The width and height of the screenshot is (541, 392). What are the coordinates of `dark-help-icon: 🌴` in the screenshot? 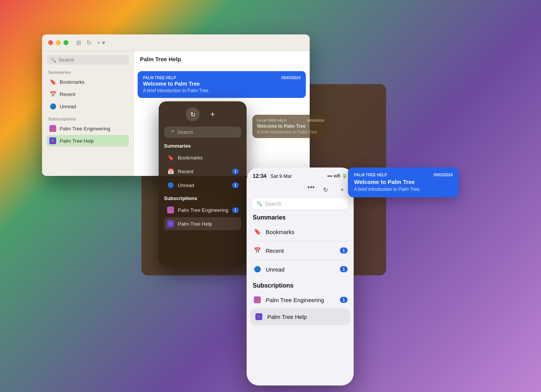 It's located at (171, 224).